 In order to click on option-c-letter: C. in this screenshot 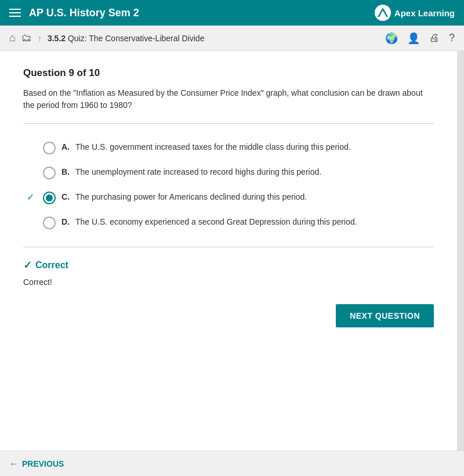, I will do `click(66, 197)`.